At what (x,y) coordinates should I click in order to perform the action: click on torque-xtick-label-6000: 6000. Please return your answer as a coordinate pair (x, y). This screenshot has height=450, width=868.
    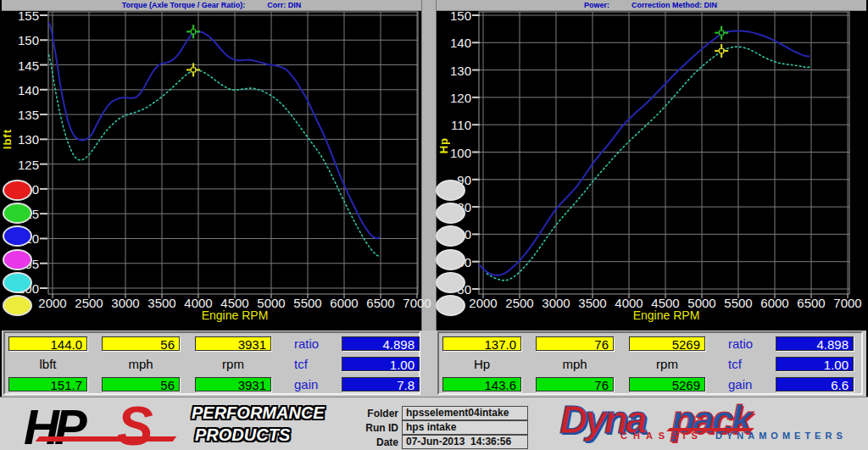
    Looking at the image, I should click on (344, 303).